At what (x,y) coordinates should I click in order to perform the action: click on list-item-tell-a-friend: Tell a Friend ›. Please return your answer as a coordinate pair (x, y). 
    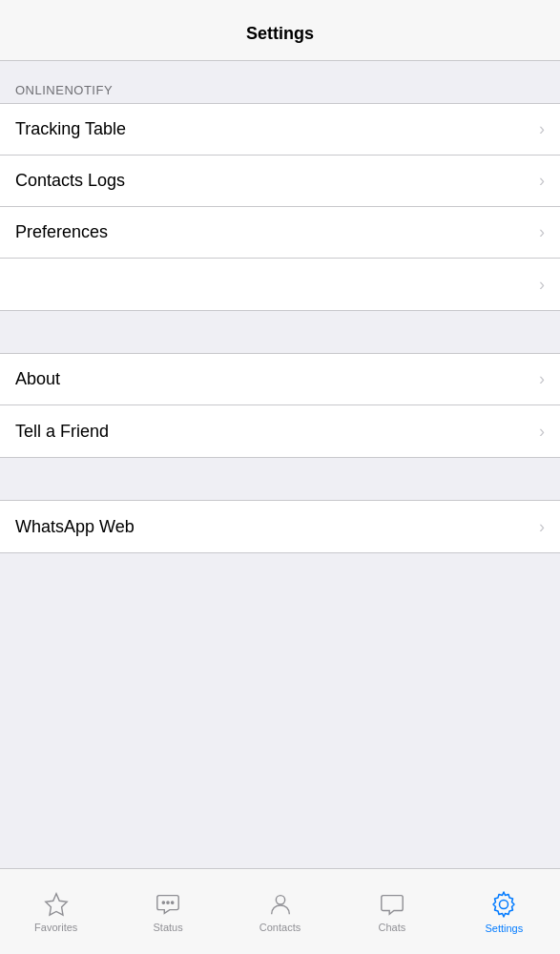
    Looking at the image, I should click on (280, 431).